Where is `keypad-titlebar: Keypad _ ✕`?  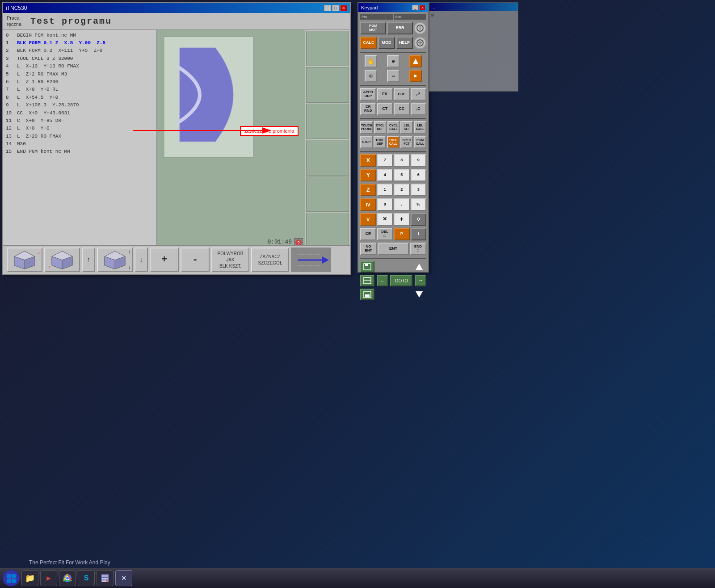 keypad-titlebar: Keypad _ ✕ is located at coordinates (393, 8).